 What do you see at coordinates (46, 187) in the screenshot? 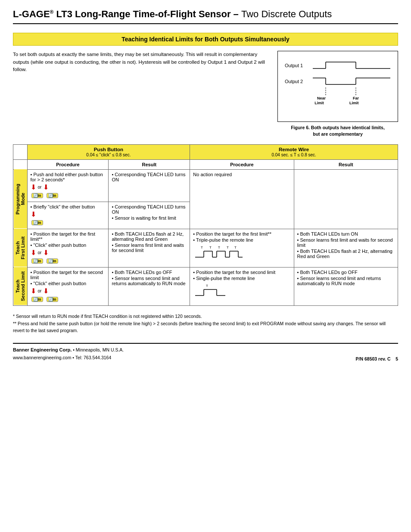
I see `arrow-down-2: ⬇` at bounding box center [46, 187].